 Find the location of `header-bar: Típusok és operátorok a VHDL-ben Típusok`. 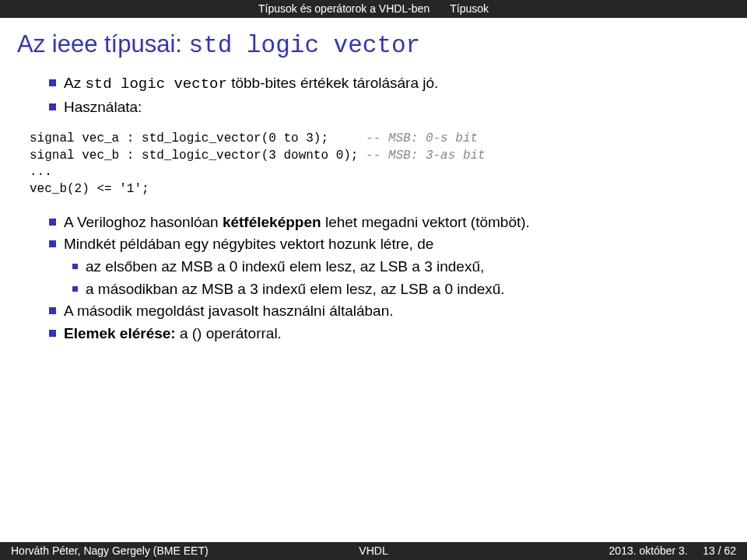

header-bar: Típusok és operátorok a VHDL-ben Típusok is located at coordinates (374, 9).